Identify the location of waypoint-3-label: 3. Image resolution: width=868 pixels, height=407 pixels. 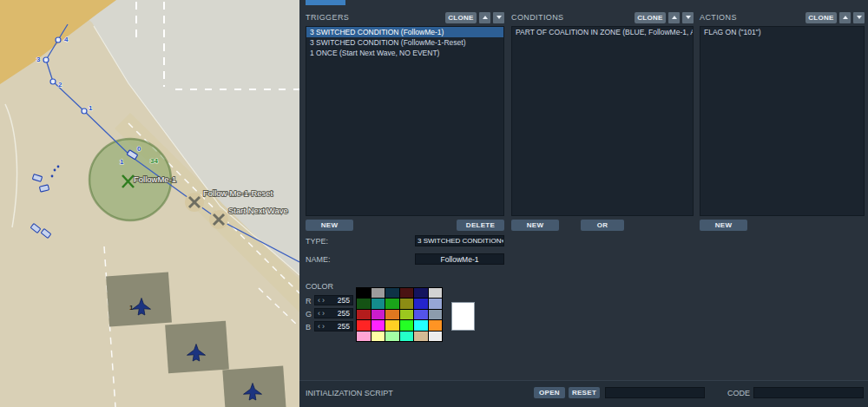
(38, 59).